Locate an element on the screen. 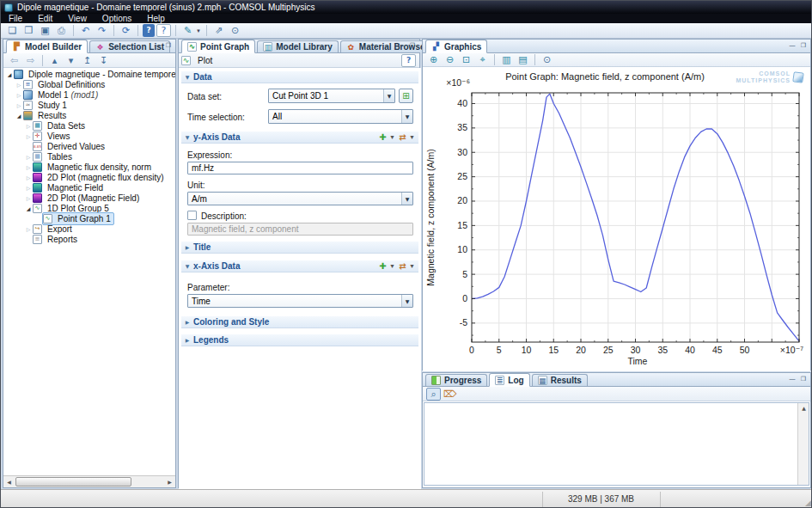 This screenshot has height=508, width=812. horizontal-scrollbar: ◀ ▶ is located at coordinates (89, 481).